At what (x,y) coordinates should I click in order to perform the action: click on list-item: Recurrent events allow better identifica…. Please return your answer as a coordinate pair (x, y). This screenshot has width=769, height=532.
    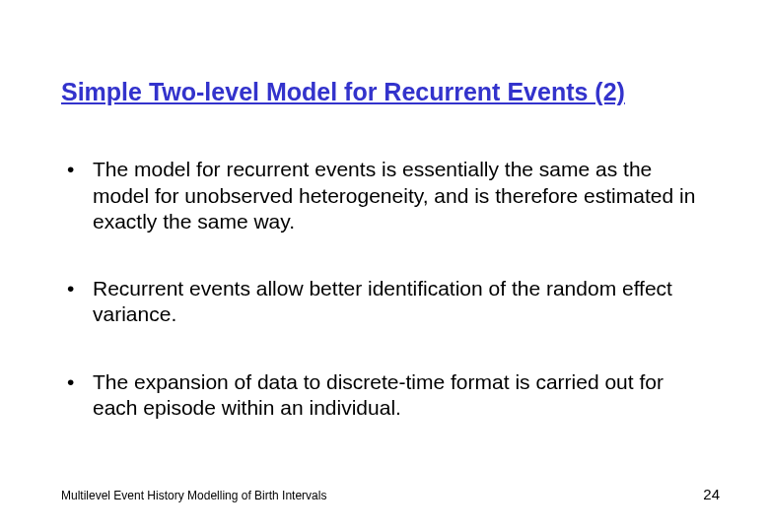
    Looking at the image, I should click on (384, 301).